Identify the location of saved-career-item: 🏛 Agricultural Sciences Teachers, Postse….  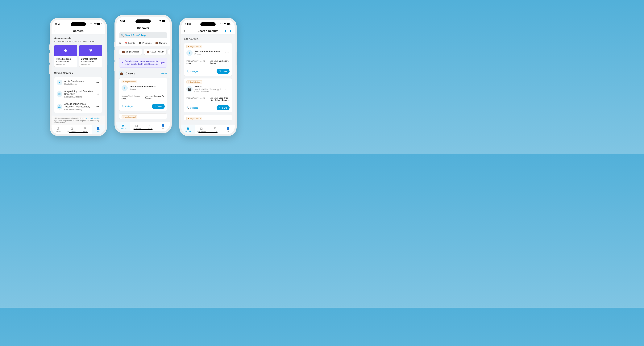
(78, 106).